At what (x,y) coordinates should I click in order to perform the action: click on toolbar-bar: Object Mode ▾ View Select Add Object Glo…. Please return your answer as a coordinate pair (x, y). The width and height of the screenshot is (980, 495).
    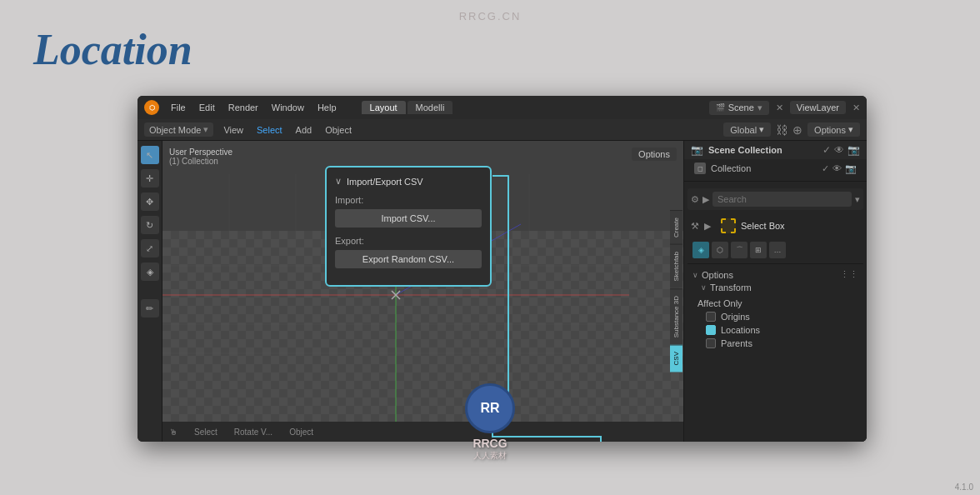
    Looking at the image, I should click on (502, 130).